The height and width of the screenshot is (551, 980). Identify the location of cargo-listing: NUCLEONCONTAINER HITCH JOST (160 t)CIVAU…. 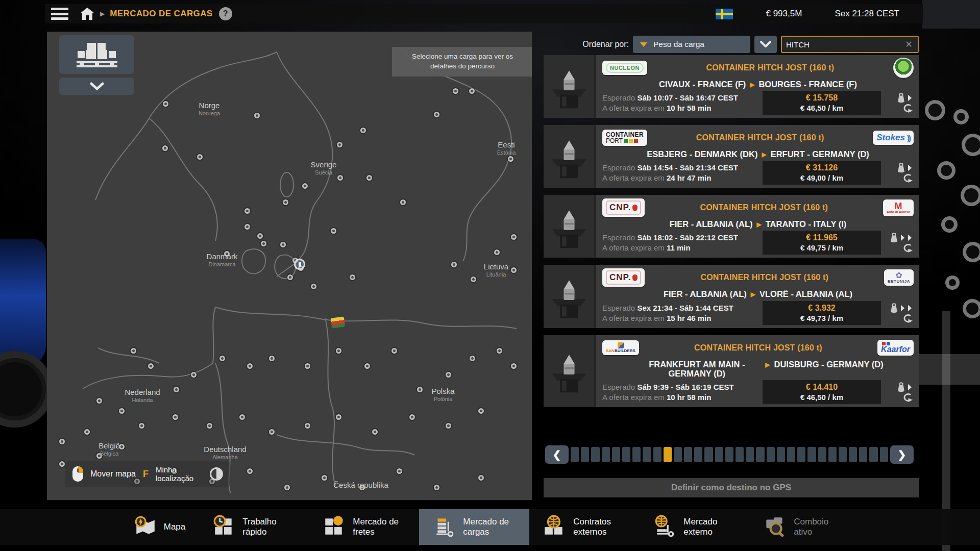
(731, 87).